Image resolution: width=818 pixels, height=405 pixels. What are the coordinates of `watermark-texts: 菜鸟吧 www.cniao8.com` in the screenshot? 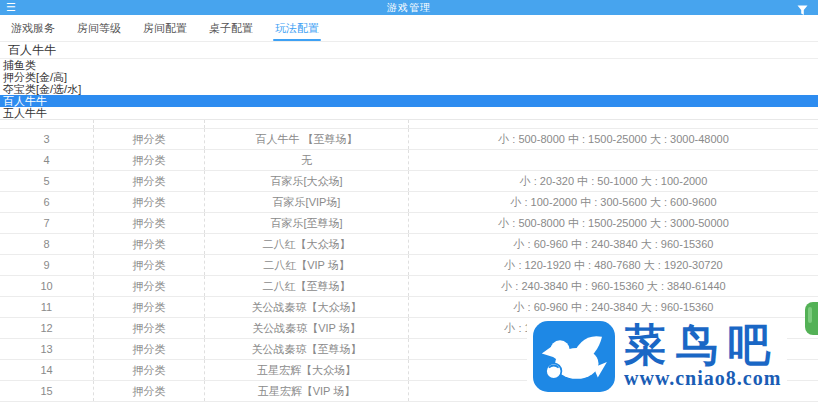 It's located at (702, 357).